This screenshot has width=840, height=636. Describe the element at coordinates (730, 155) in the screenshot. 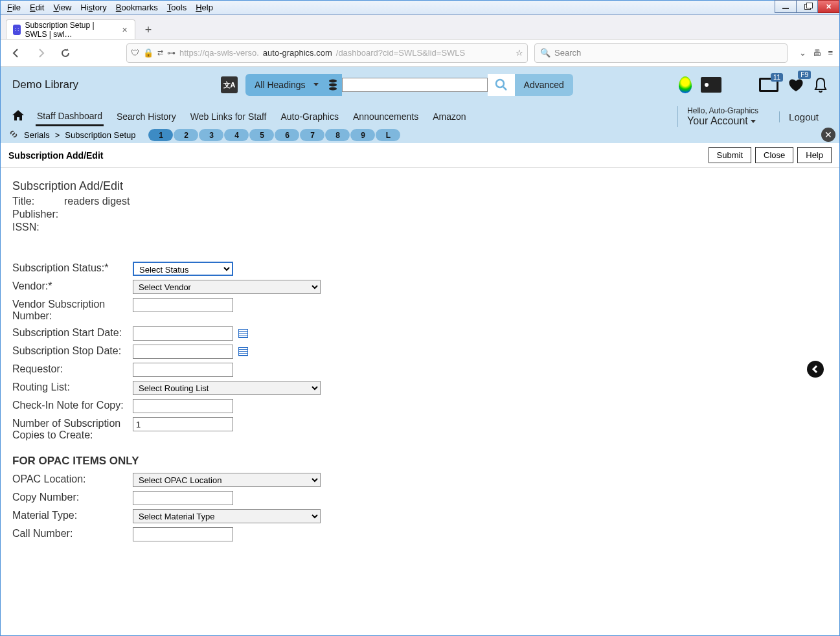

I see `submit-button: Submit` at that location.